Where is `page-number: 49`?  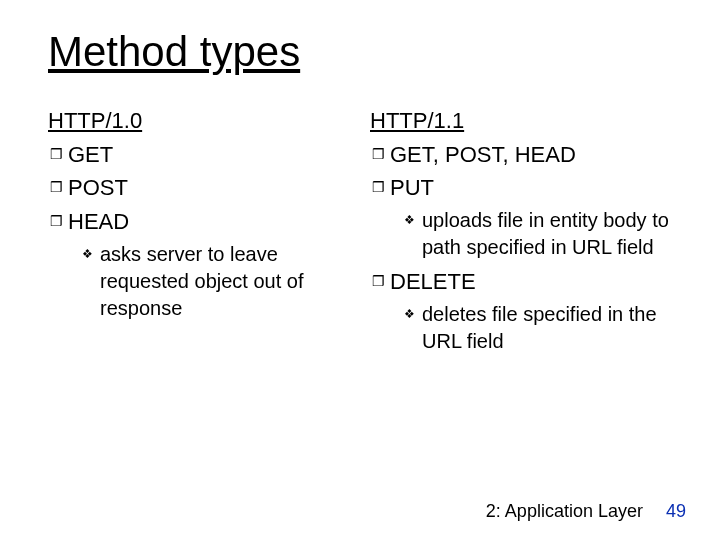 page-number: 49 is located at coordinates (676, 511).